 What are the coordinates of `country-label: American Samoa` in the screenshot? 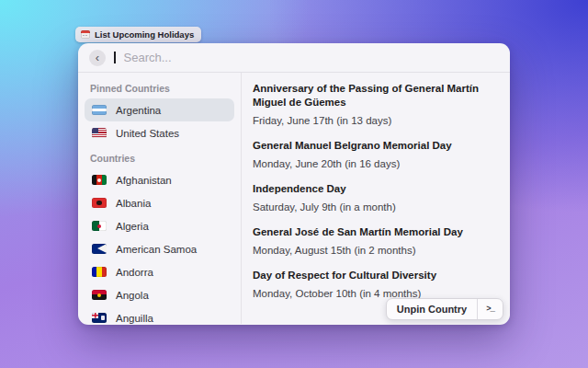 It's located at (156, 249).